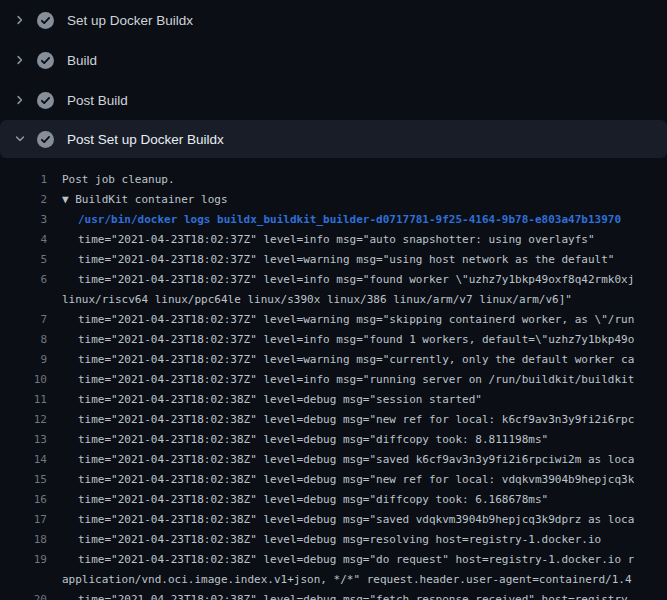  What do you see at coordinates (334, 260) in the screenshot?
I see `log-line: 5time="2021-04-23T18:02:37Z" level=warni…` at bounding box center [334, 260].